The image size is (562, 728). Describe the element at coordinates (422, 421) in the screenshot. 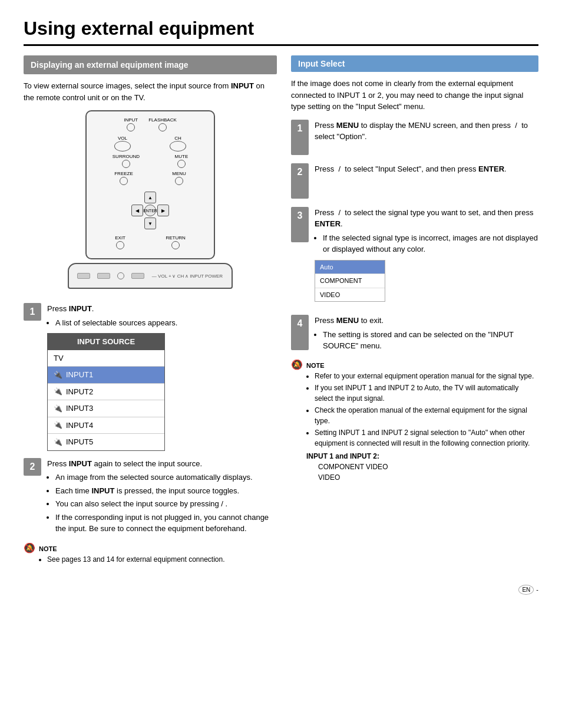

I see `right-note-text: NOTE Refer to your external equipment op…` at that location.